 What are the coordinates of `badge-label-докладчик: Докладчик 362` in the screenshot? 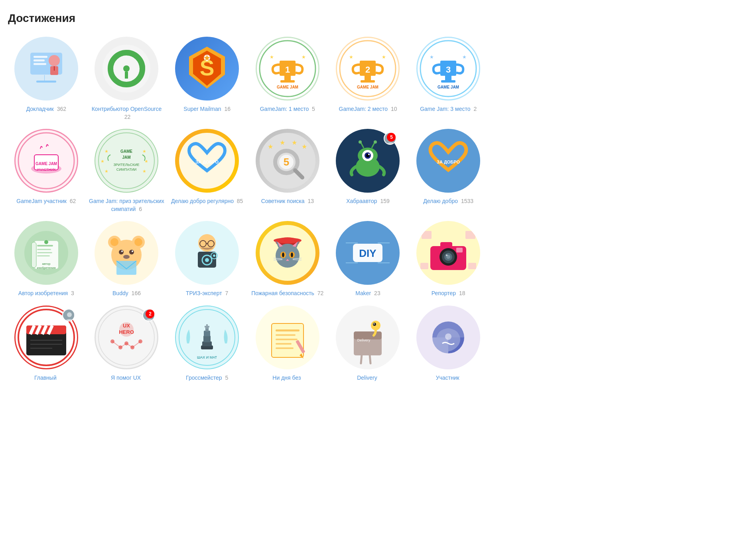 It's located at (46, 109).